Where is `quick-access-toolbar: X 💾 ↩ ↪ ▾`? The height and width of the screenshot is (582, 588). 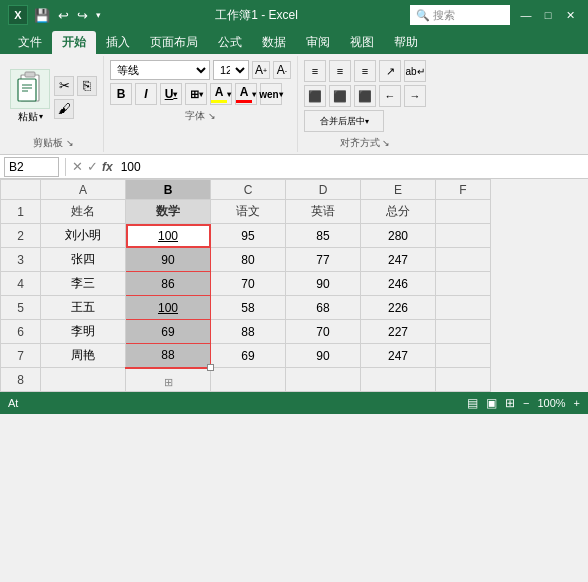 quick-access-toolbar: X 💾 ↩ ↪ ▾ is located at coordinates (56, 15).